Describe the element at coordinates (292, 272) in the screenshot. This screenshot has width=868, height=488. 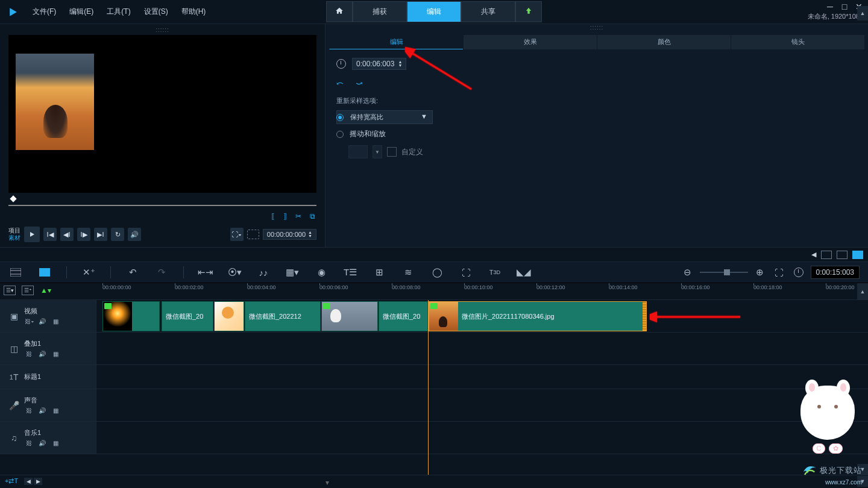
I see `render-button: ▦▾` at that location.